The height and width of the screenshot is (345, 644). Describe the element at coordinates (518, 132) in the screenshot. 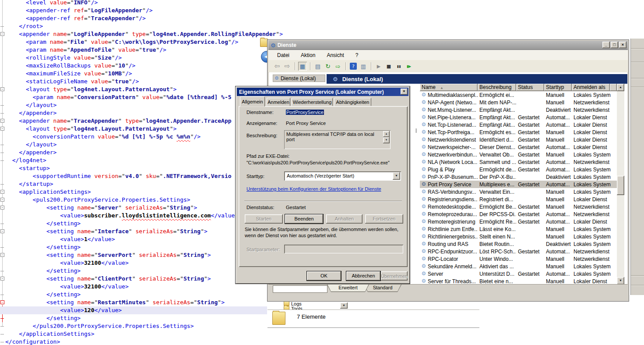

I see `table-row: ⚙Net.Tcp-Portfreiga...Ermöglicht es...Ge…` at that location.